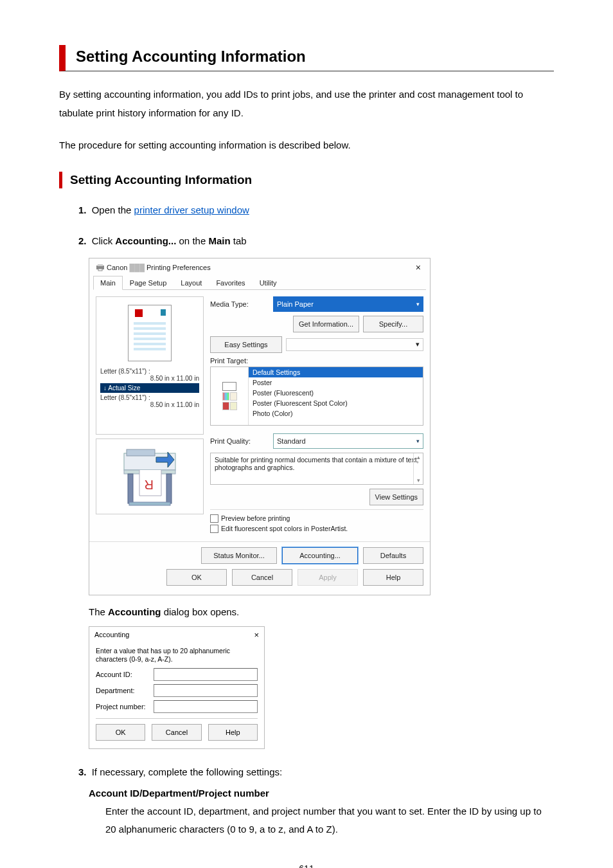 The width and height of the screenshot is (613, 868). Describe the element at coordinates (306, 180) in the screenshot. I see `sub-heading: Setting Accounting Information` at that location.